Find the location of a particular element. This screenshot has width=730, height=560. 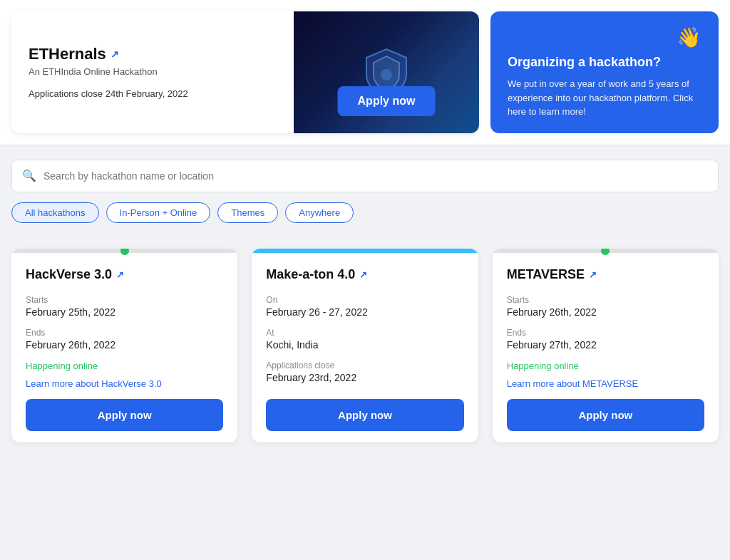

hackverse-name: HackVerse 3.0 is located at coordinates (68, 275).